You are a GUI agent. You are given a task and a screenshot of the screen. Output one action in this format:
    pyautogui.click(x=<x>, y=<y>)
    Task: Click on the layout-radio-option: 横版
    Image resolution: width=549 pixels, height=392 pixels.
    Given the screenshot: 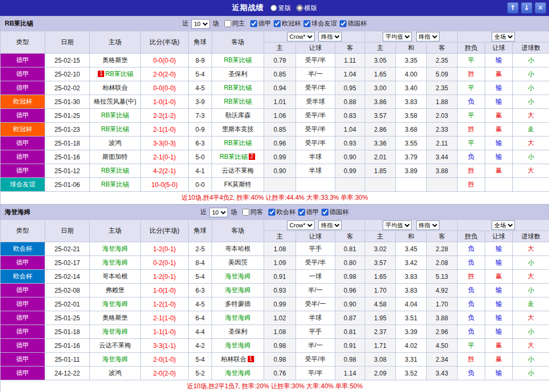 What is the action you would take?
    pyautogui.click(x=307, y=8)
    